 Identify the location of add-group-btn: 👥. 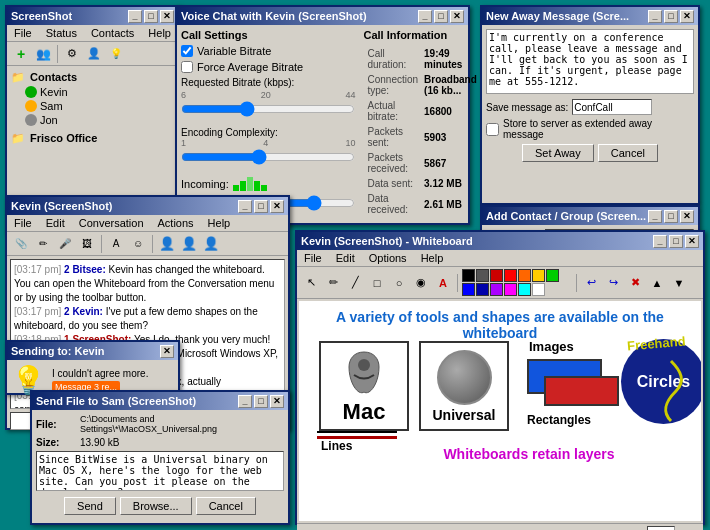
(43, 54).